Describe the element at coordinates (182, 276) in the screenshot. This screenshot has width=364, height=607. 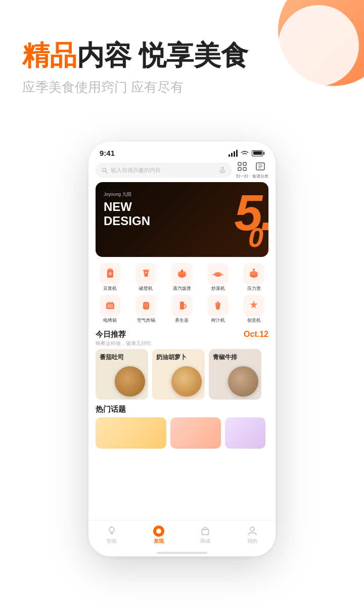
I see `category-grid-row1: 豆浆机 破壁机 蒸汽饭煲 炒菜机 压力煲` at that location.